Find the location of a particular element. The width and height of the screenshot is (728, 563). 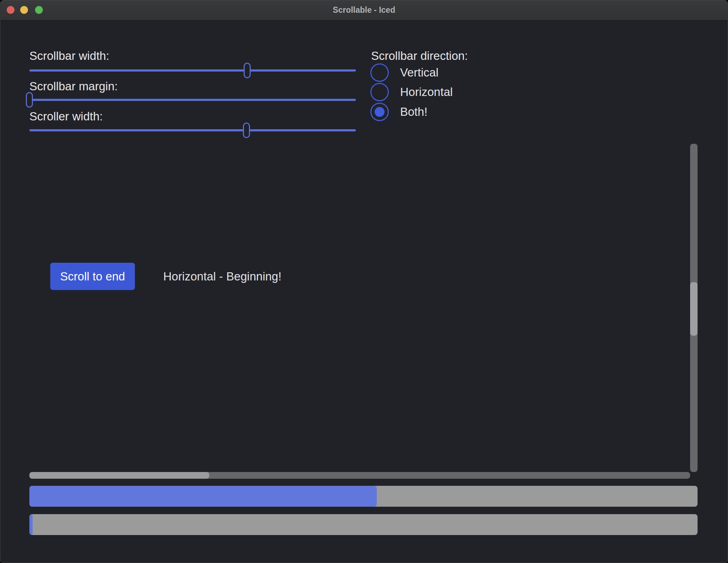

radio-horizontal-label: Horizontal is located at coordinates (426, 92).